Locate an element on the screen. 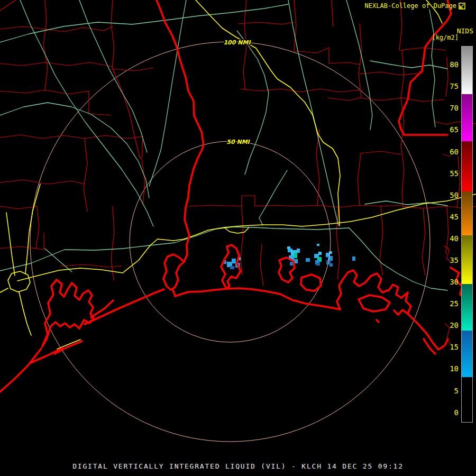 This screenshot has height=476, width=476. colorbar-gradient is located at coordinates (467, 234).